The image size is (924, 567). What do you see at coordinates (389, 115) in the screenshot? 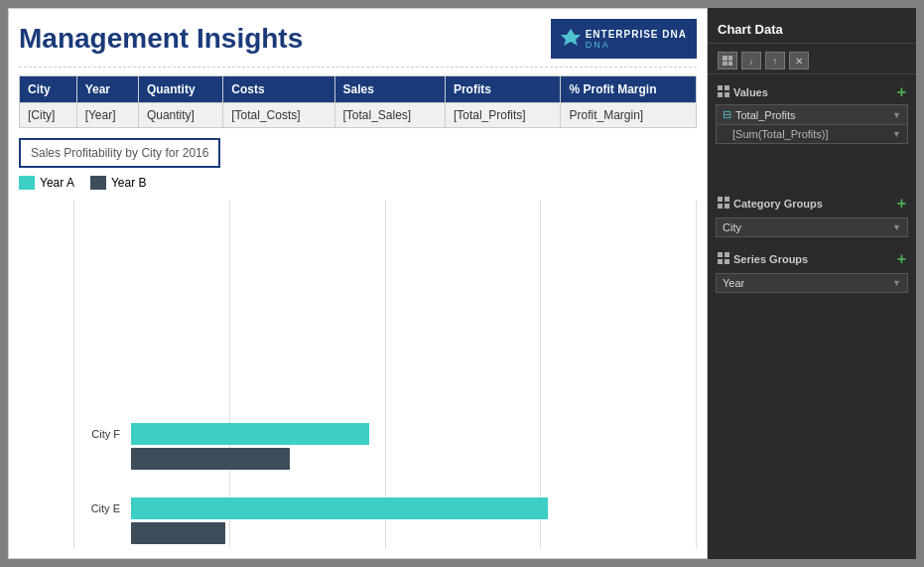
I see `cell-sales: [Total_Sales]` at bounding box center [389, 115].